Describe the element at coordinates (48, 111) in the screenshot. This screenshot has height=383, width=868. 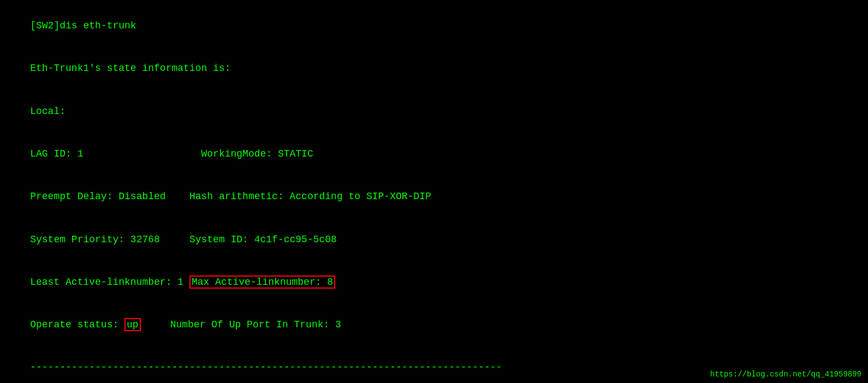
I see `local-text: Local:` at that location.